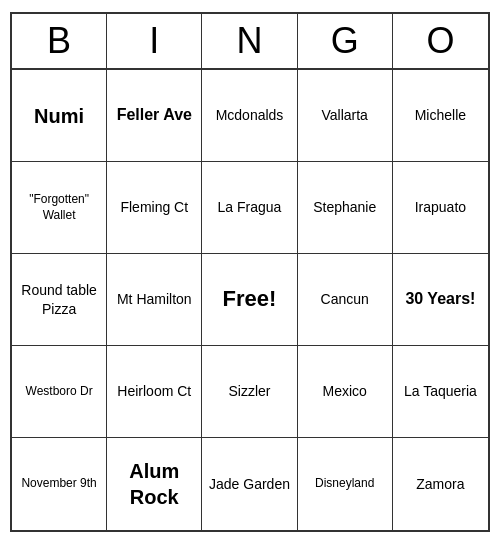 This screenshot has width=500, height=544. Describe the element at coordinates (60, 300) in the screenshot. I see `bingo-cell: Round table Pizza` at that location.